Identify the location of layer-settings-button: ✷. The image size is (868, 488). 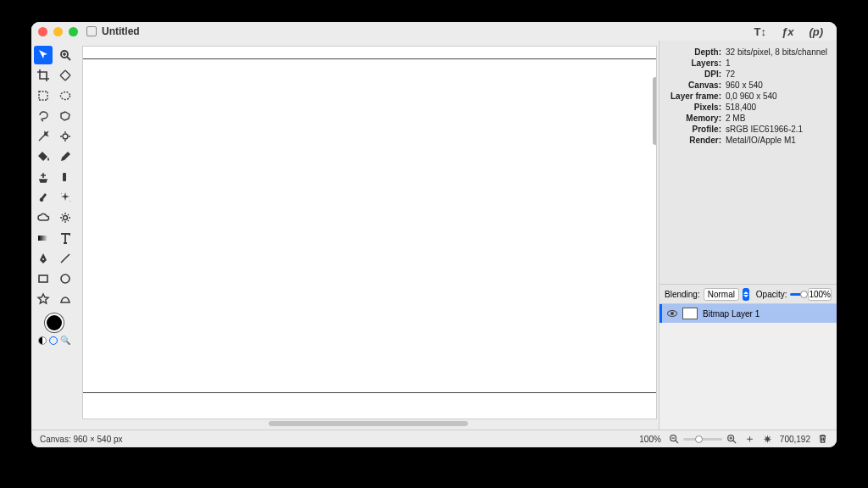
(768, 439).